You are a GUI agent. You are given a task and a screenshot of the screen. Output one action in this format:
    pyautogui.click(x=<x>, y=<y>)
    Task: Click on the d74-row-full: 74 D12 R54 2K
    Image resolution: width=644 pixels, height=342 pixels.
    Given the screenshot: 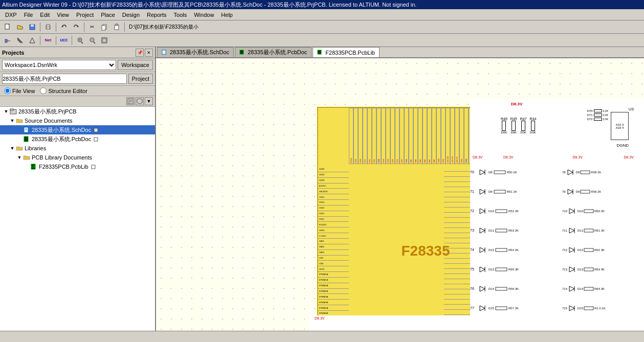 What is the action you would take?
    pyautogui.click(x=494, y=249)
    